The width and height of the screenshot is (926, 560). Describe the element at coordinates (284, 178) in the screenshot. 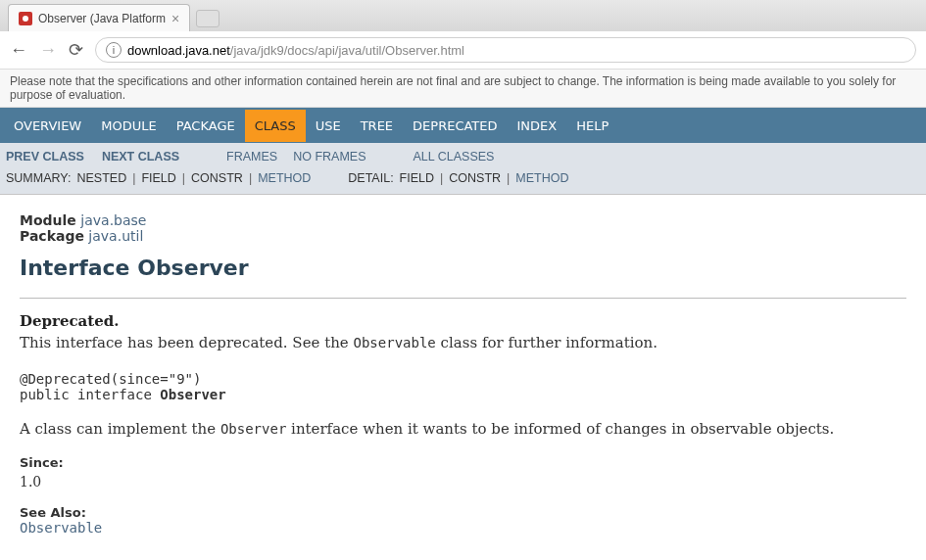

I see `summary-method-link: METHOD` at that location.